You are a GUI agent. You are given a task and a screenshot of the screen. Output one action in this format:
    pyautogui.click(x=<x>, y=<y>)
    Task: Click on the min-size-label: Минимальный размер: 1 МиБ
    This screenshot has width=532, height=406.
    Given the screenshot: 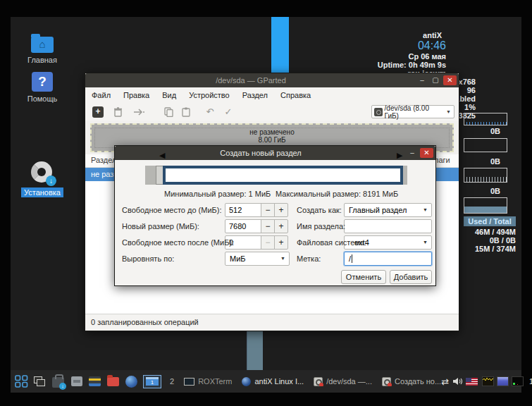 What is the action you would take?
    pyautogui.click(x=217, y=194)
    